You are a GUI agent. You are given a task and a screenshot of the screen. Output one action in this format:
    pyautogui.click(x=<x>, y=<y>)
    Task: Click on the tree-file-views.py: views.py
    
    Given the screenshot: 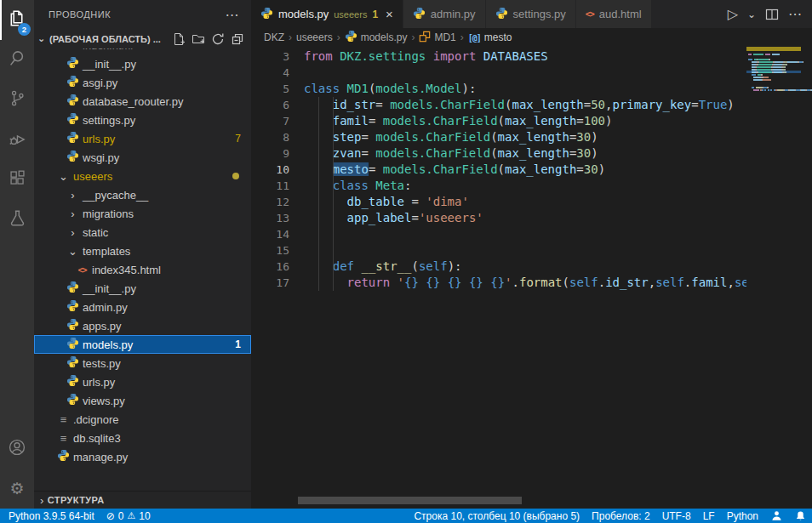 What is the action you would take?
    pyautogui.click(x=143, y=401)
    